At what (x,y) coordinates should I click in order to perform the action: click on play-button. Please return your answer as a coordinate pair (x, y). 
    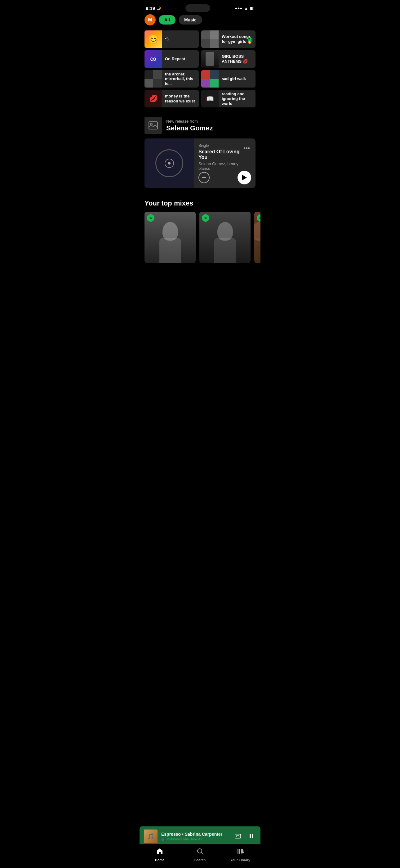
    Looking at the image, I should click on (244, 178).